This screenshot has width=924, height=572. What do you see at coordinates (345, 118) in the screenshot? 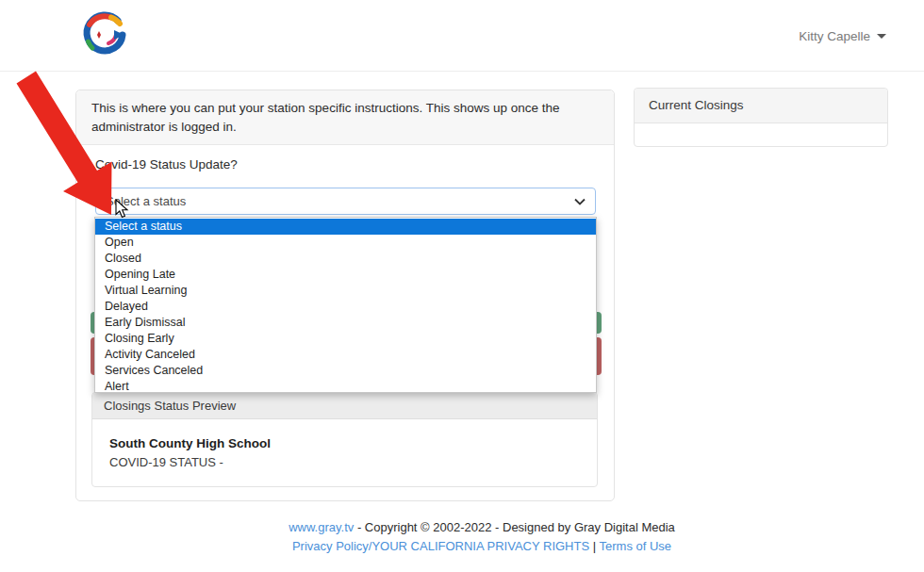
I see `instructions-banner: This is where you can put your station s…` at bounding box center [345, 118].